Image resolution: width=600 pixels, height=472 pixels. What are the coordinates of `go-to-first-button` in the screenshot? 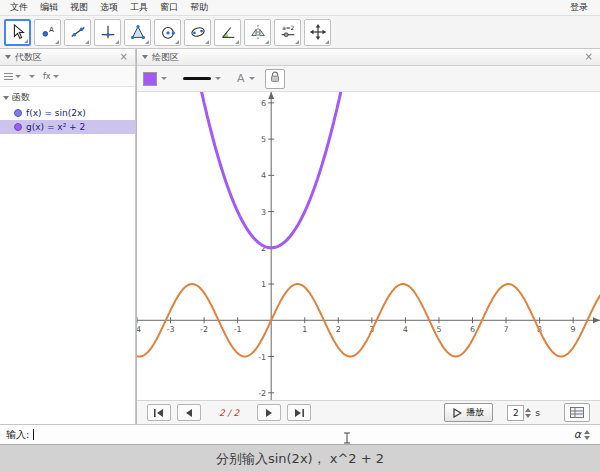 It's located at (159, 412).